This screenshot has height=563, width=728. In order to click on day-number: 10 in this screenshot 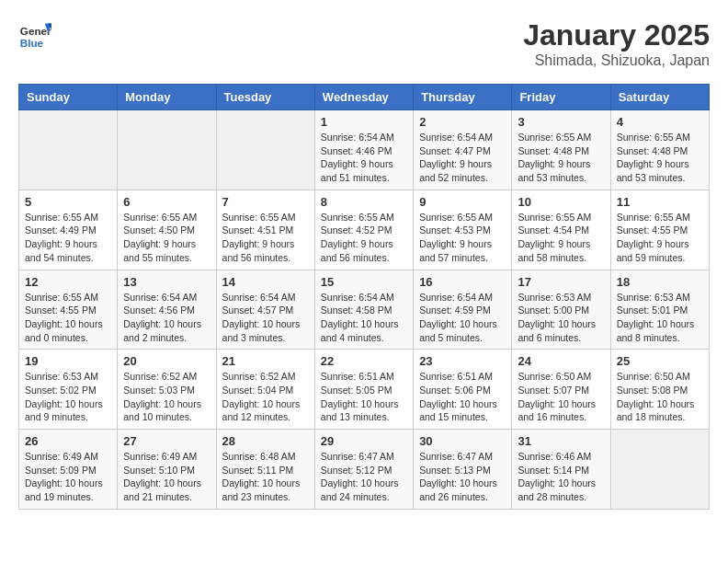, I will do `click(561, 202)`.